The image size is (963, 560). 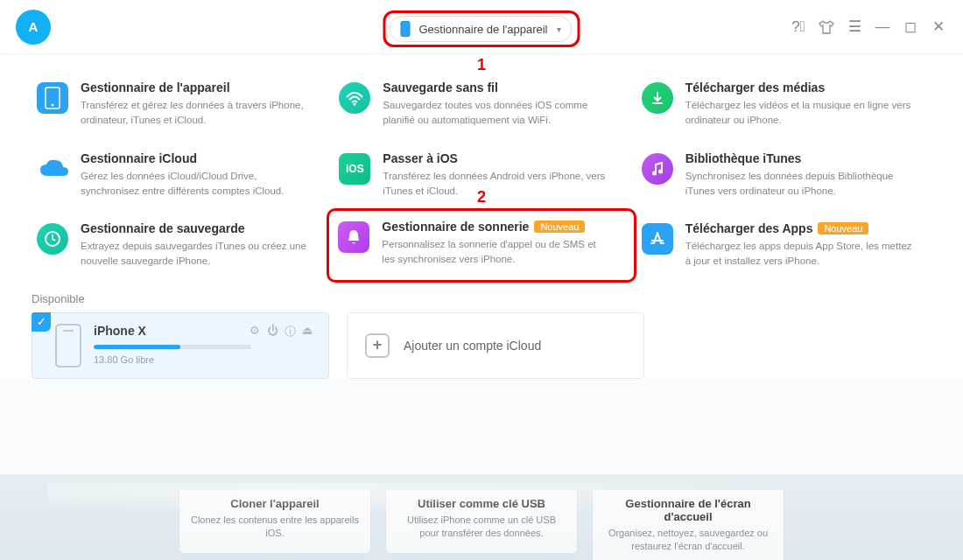 What do you see at coordinates (377, 346) in the screenshot?
I see `plus-icon: +` at bounding box center [377, 346].